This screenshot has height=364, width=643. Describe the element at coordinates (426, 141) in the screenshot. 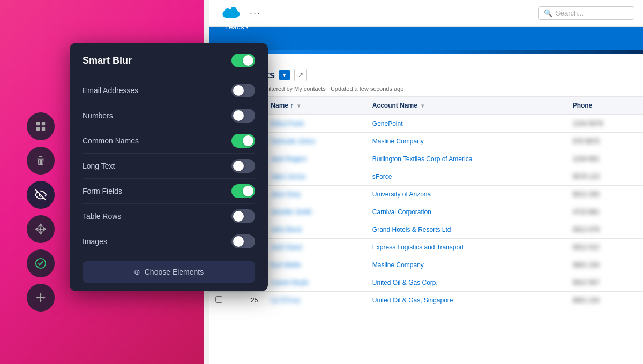

I see `table-row: Gertrude JohnsMasline Company978 9876` at that location.